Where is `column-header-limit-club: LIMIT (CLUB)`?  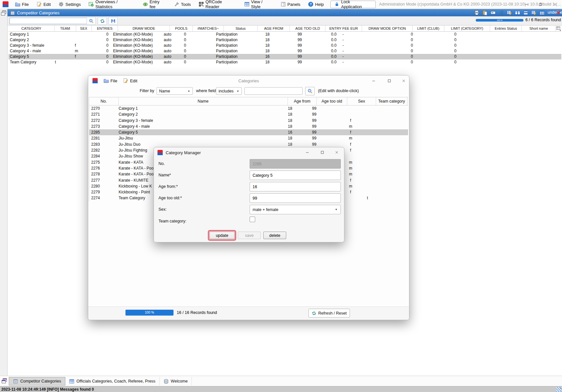 column-header-limit-club: LIMIT (CLUB) is located at coordinates (429, 28).